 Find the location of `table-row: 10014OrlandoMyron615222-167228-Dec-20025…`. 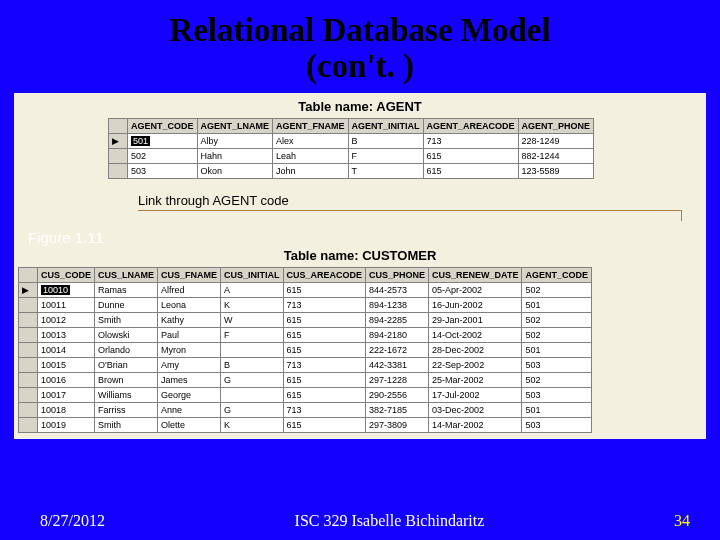

table-row: 10014OrlandoMyron615222-167228-Dec-20025… is located at coordinates (306, 350).